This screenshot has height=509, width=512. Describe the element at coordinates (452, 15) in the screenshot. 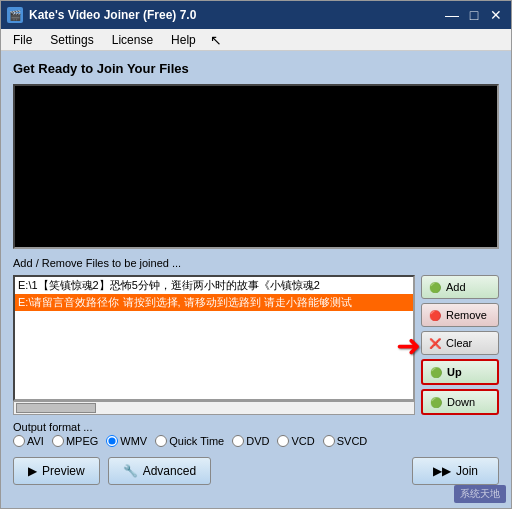

I see `minimize-button: —` at that location.